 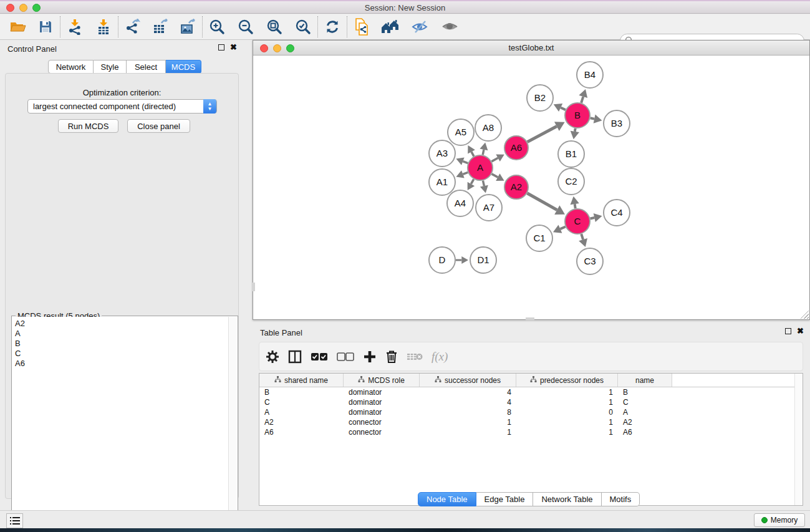 What do you see at coordinates (531, 422) in the screenshot?
I see `table-row-A2: A2connector11A2` at bounding box center [531, 422].